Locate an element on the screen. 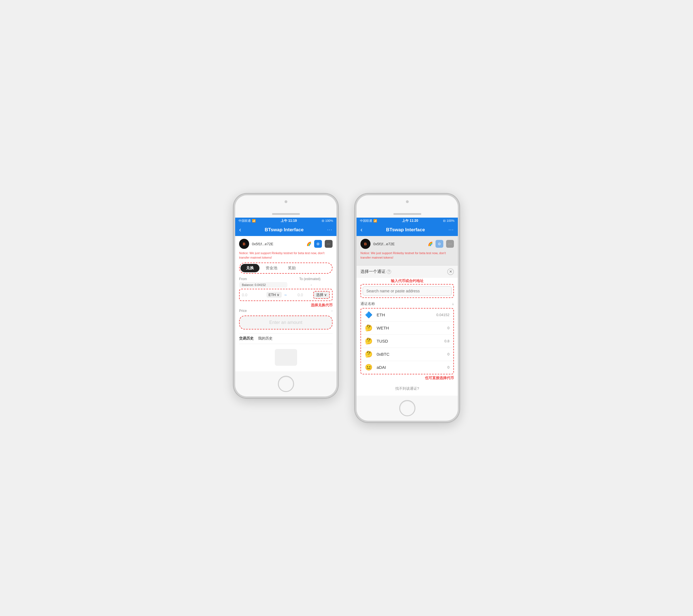  wallet-address-left: 0x5f1f...e72E is located at coordinates (278, 244).